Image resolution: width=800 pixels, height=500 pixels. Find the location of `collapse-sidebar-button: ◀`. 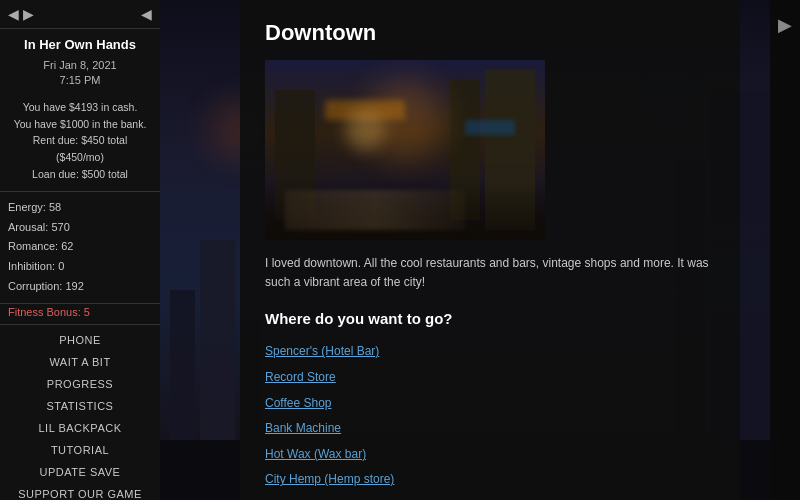

collapse-sidebar-button: ◀ is located at coordinates (146, 14).